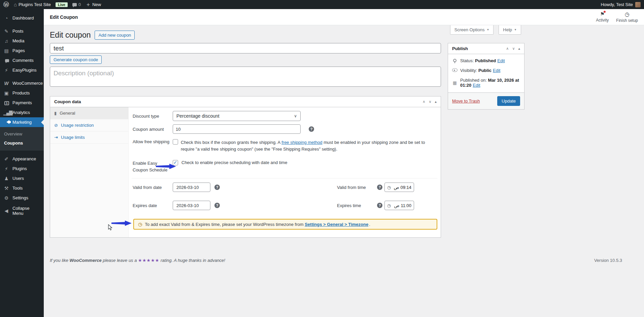 This screenshot has height=317, width=644. What do you see at coordinates (245, 102) in the screenshot?
I see `coupon-data-header: Coupon data ∧ ∨ ▴` at bounding box center [245, 102].